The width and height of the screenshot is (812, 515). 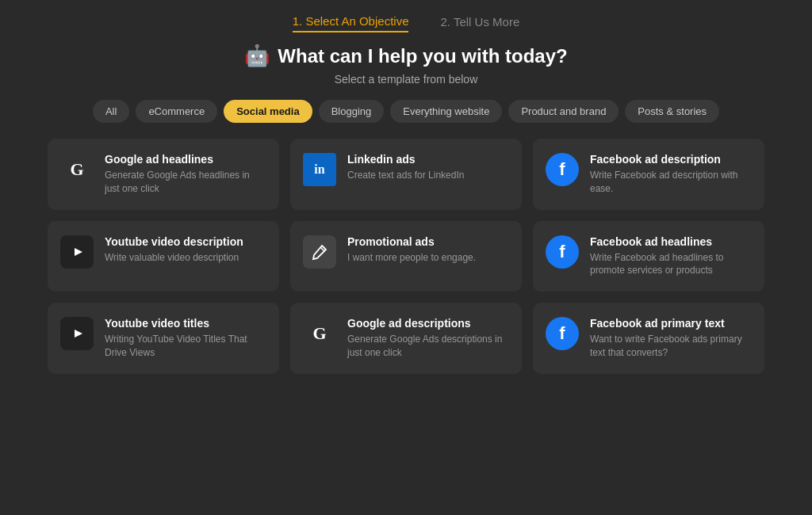 I want to click on card-title: Google ad headlines, so click(x=186, y=159).